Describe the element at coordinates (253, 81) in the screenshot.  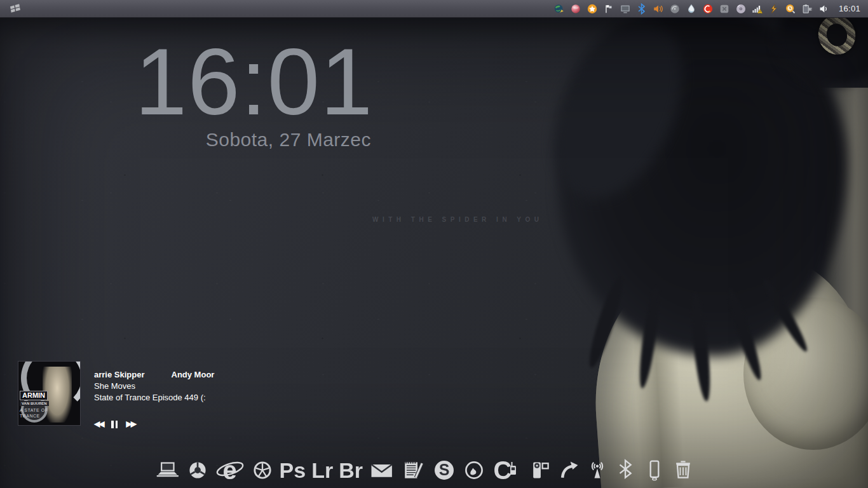
I see `clock-time: 16:01` at that location.